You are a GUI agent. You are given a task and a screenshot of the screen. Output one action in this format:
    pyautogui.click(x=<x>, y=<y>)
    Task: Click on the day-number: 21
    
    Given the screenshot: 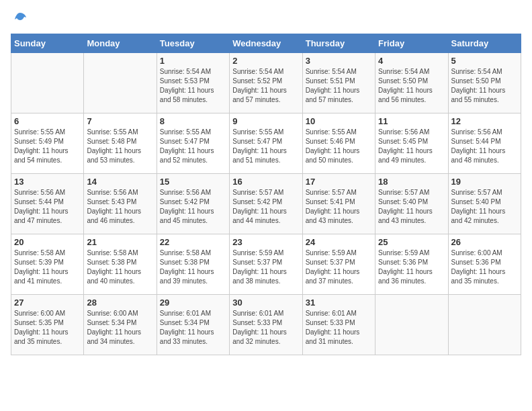 What is the action you would take?
    pyautogui.click(x=120, y=242)
    